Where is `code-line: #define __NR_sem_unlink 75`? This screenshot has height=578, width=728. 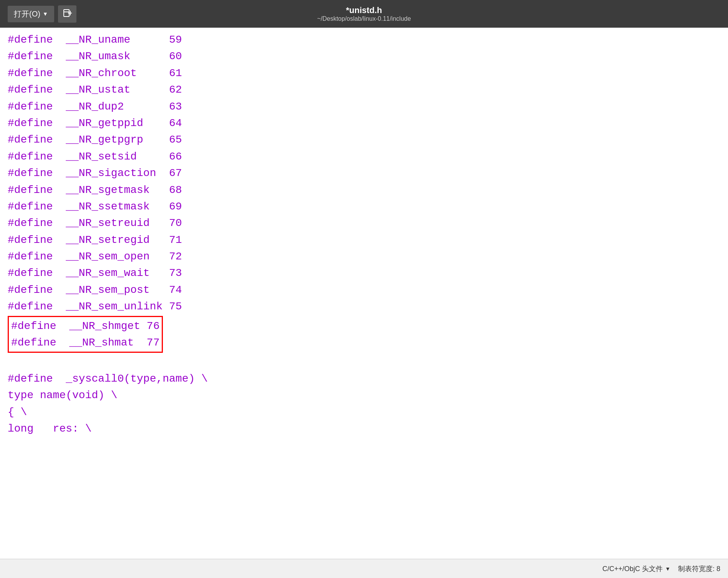 code-line: #define __NR_sem_unlink 75 is located at coordinates (364, 307).